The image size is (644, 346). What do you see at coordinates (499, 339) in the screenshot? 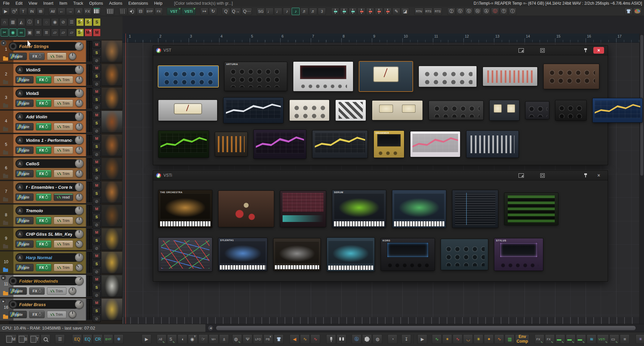
I see `wave-orange2-icon: ∿` at bounding box center [499, 339].